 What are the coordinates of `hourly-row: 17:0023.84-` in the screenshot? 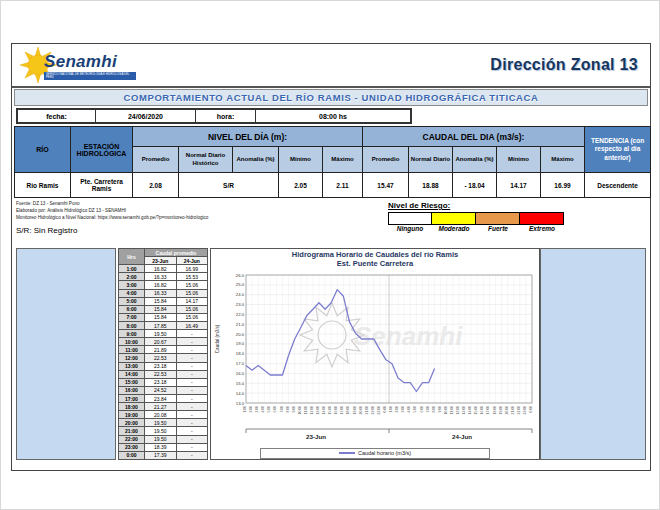 It's located at (164, 398).